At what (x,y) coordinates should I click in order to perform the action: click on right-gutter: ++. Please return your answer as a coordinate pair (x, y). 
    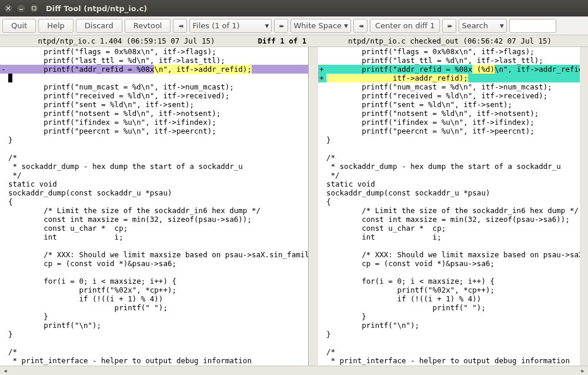
    Looking at the image, I should click on (322, 206).